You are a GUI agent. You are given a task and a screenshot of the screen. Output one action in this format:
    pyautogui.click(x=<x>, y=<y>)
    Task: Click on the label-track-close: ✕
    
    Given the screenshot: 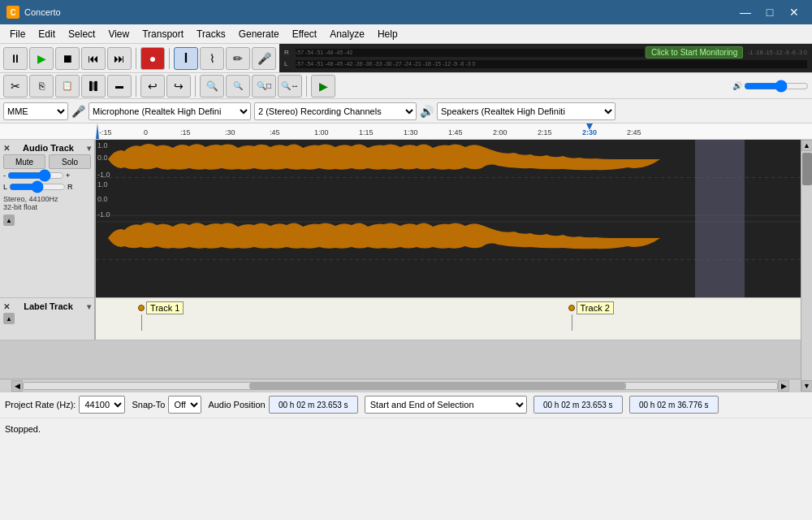 What is the action you would take?
    pyautogui.click(x=6, y=307)
    